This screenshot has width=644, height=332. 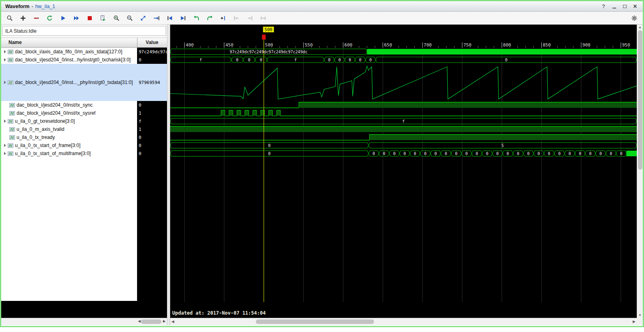 I want to click on columns-header: Name Value, so click(x=84, y=43).